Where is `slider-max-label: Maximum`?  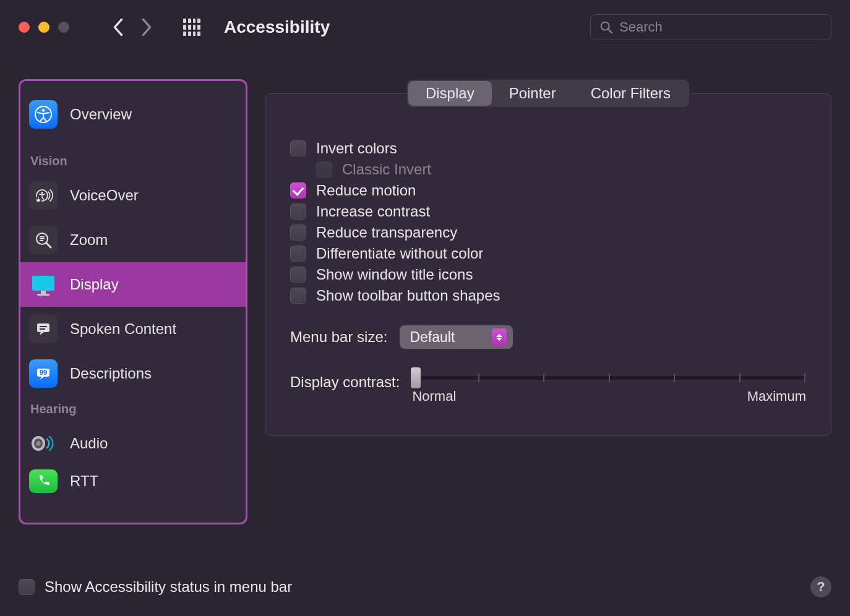 slider-max-label: Maximum is located at coordinates (777, 396).